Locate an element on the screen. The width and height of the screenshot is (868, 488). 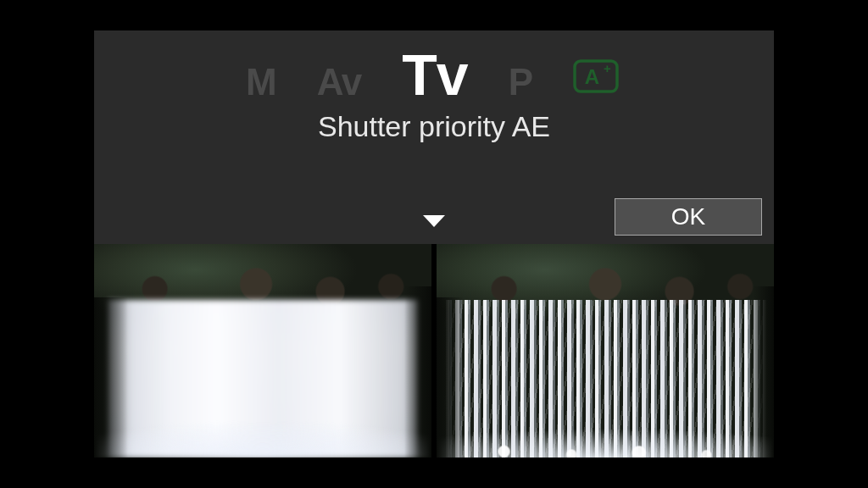
mode-list: M Av Tv P A + is located at coordinates (434, 75).